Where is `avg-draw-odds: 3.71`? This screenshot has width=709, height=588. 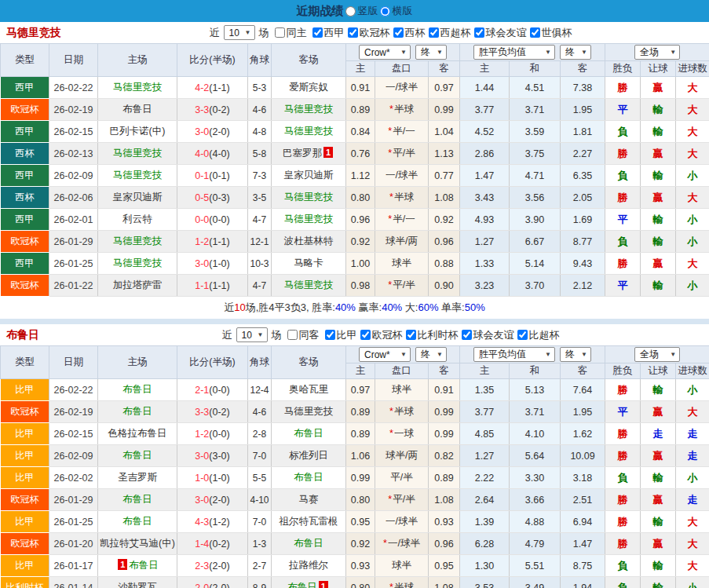
avg-draw-odds: 3.71 is located at coordinates (535, 412).